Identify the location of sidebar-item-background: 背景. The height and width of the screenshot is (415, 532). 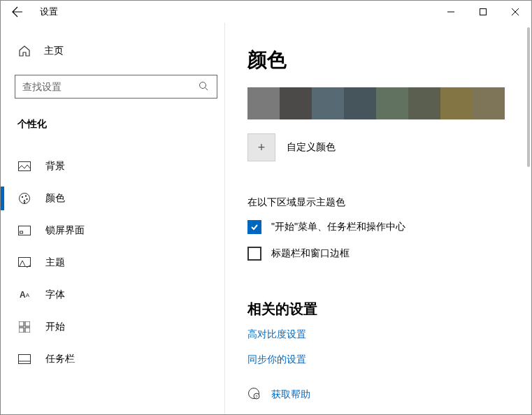
(120, 166).